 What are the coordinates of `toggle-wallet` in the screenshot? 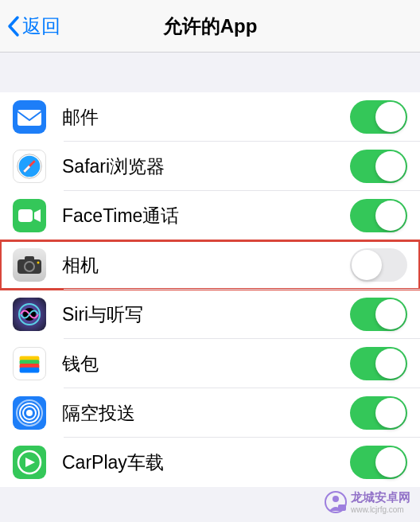 It's located at (379, 364).